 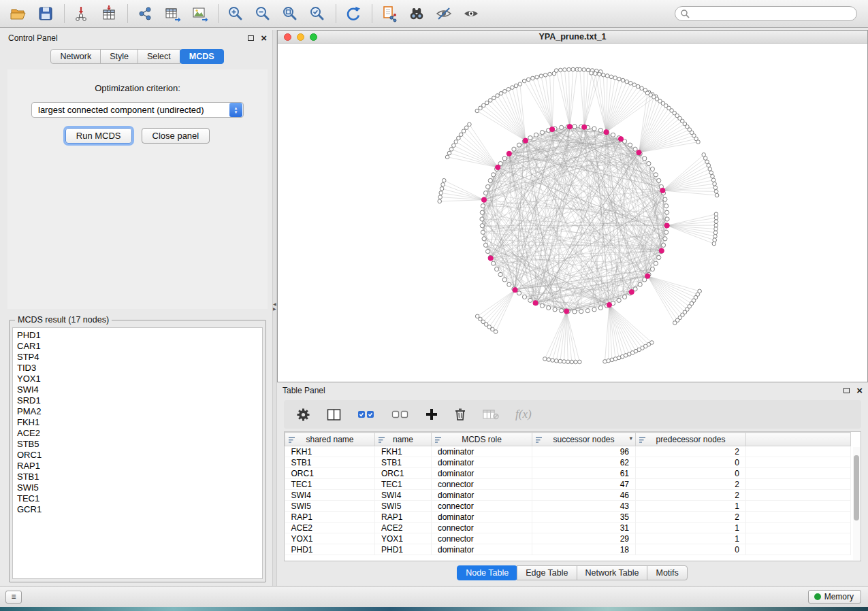 What do you see at coordinates (524, 414) in the screenshot?
I see `function-builder-icon: f(x)` at bounding box center [524, 414].